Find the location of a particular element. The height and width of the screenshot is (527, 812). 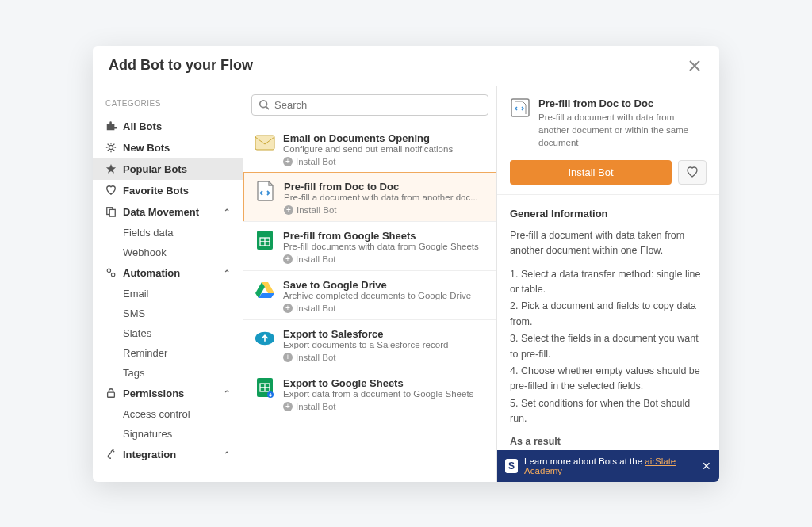

sidebar-group-permissions: Permissions⌃ is located at coordinates (168, 393).